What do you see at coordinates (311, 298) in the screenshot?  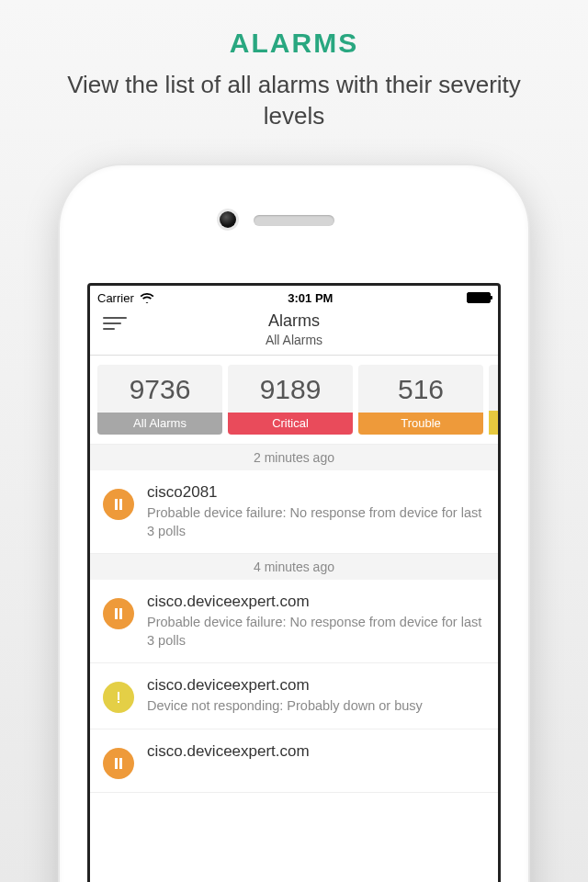 I see `clock-label: 3:01 PM` at bounding box center [311, 298].